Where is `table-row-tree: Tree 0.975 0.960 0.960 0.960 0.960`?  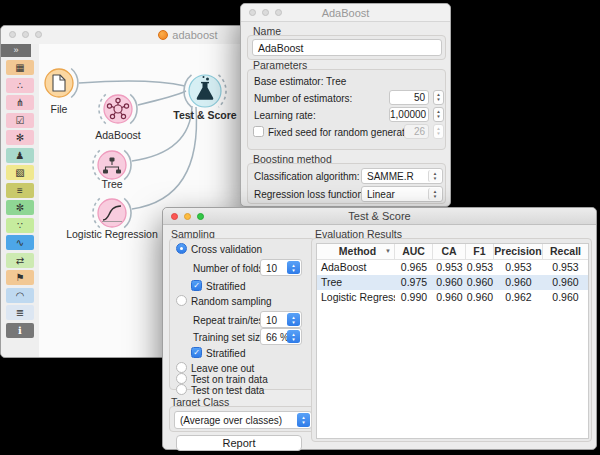 table-row-tree: Tree 0.975 0.960 0.960 0.960 0.960 is located at coordinates (452, 282).